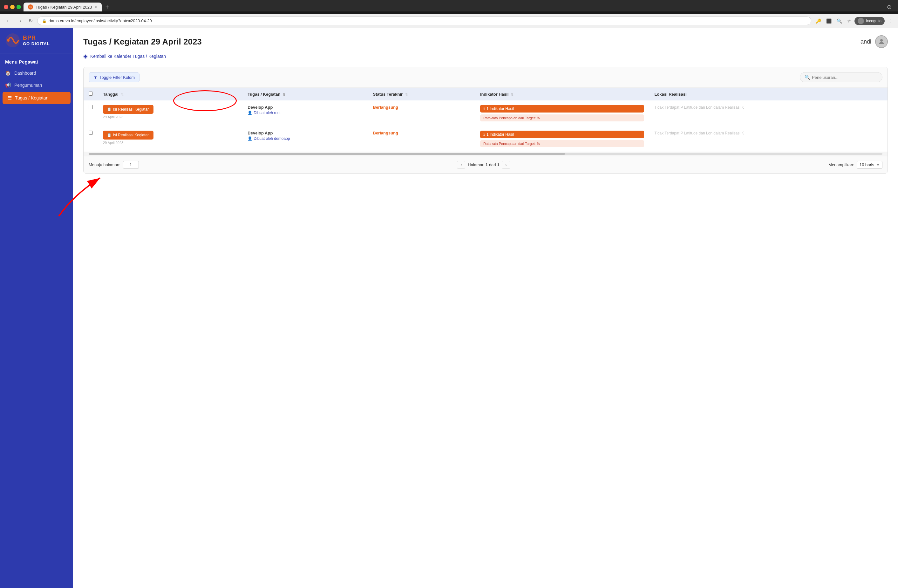  I want to click on row2-pencapaian: Rata-rata Pencapaian dari Target: %, so click(562, 143).